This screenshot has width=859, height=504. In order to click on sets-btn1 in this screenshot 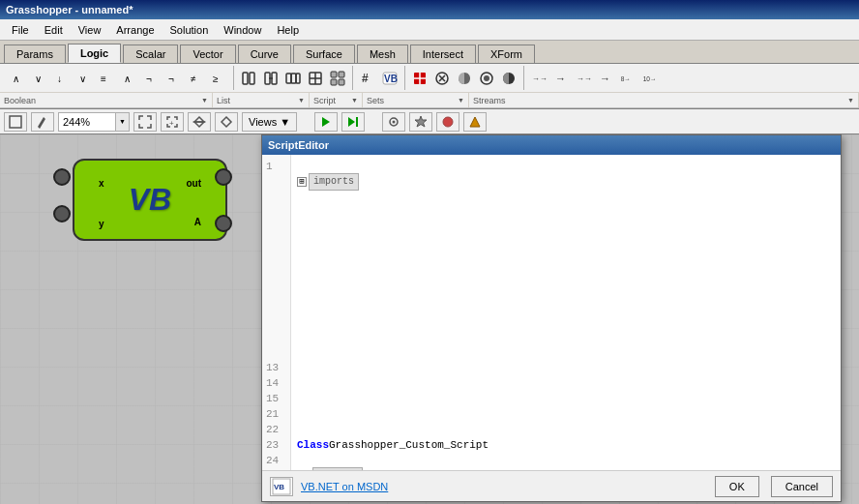, I will do `click(420, 78)`.